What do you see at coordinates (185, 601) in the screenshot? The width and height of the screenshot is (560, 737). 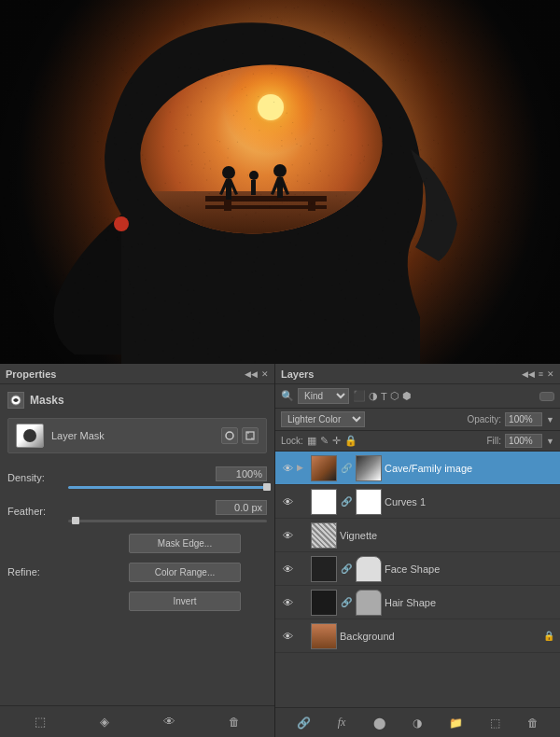 I see `invert-button: Invert` at bounding box center [185, 601].